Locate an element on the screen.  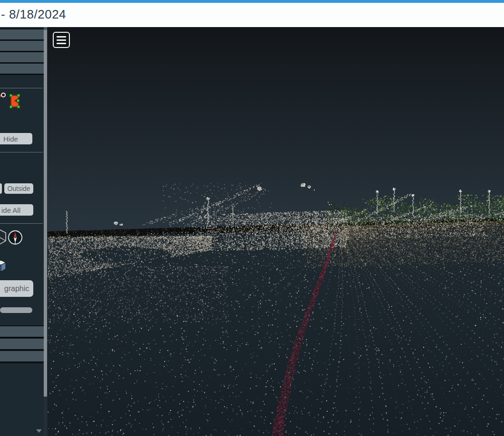
clip-polygon-icon is located at coordinates (15, 101).